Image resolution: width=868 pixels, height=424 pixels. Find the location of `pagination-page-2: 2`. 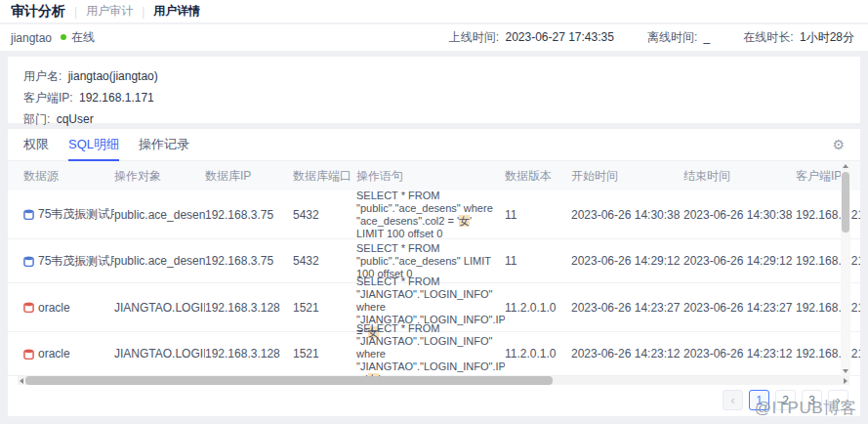

pagination-page-2: 2 is located at coordinates (785, 401).